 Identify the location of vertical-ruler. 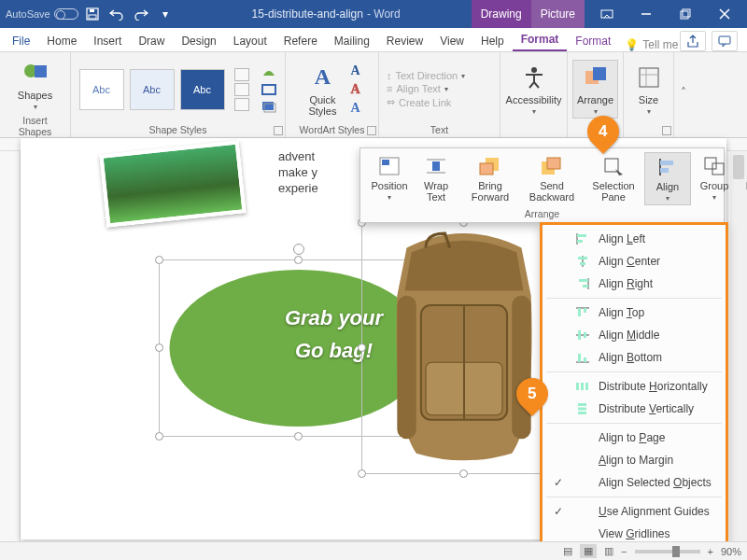
(10, 346).